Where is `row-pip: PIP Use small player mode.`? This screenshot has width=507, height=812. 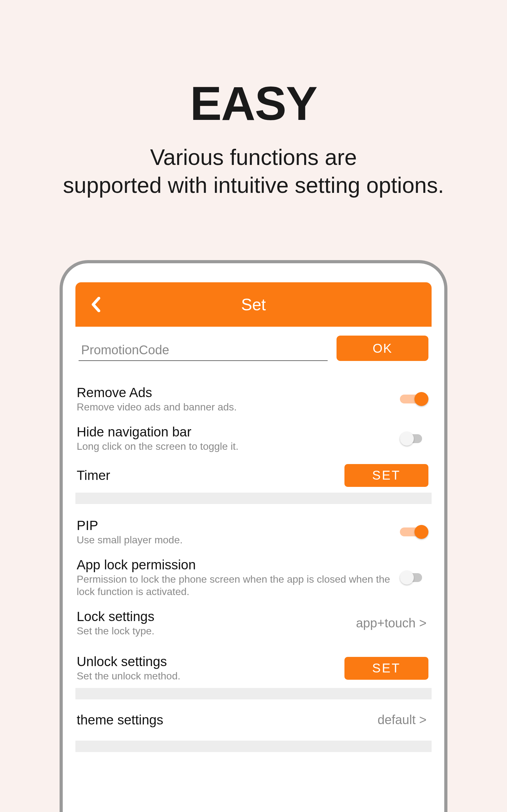
row-pip: PIP Use small player mode. is located at coordinates (253, 532).